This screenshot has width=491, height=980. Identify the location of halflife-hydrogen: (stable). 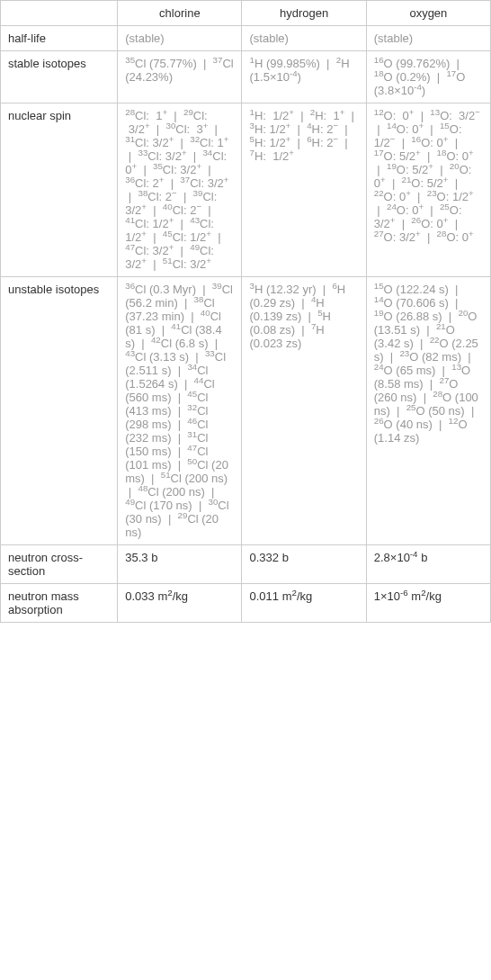
(304, 39).